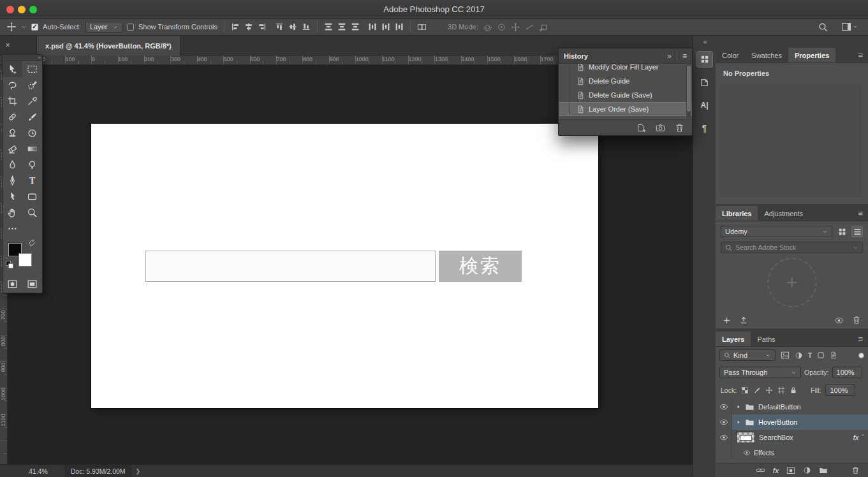 This screenshot has width=868, height=477. Describe the element at coordinates (689, 92) in the screenshot. I see `history-scrollbar` at that location.